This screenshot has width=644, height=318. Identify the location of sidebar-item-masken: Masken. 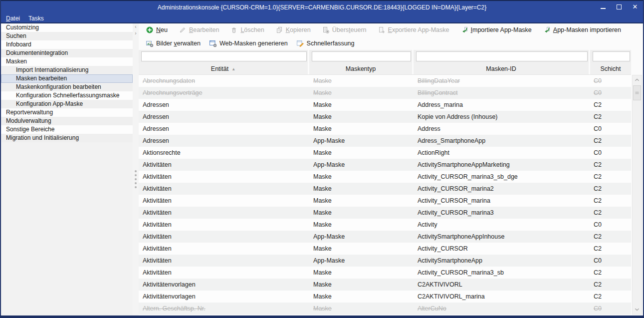
(67, 62).